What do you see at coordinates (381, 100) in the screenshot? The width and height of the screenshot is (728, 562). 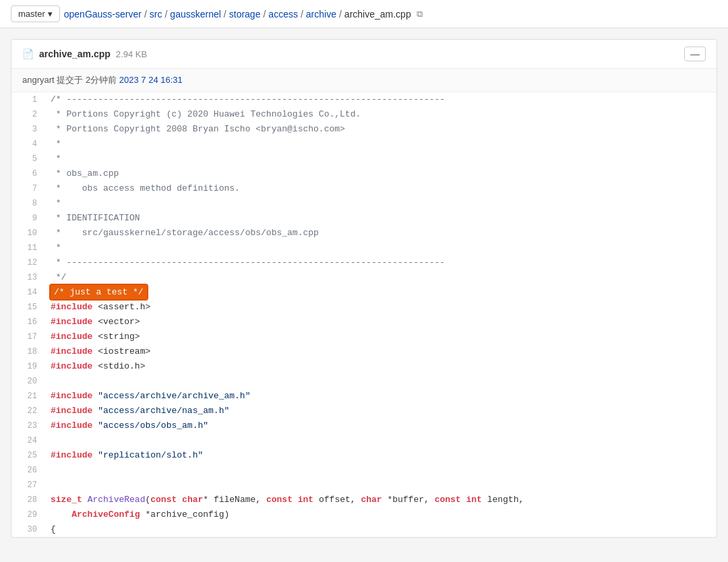 I see `line-code: /* -------------------------------------…` at bounding box center [381, 100].